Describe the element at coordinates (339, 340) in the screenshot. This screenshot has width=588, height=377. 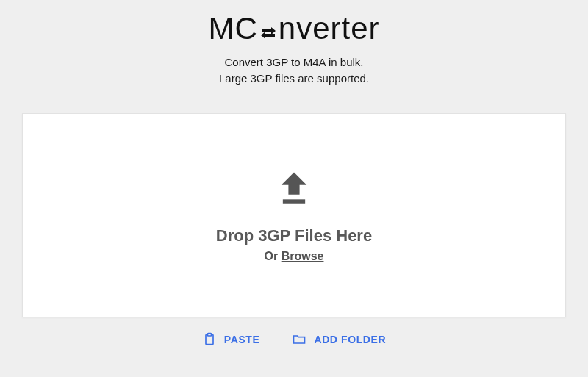
I see `add-folder-button: ADD FOLDER` at that location.